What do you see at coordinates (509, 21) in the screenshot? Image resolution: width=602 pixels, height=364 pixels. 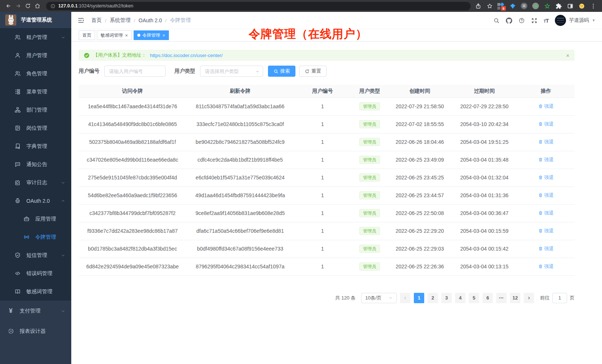 I see `github-icon` at bounding box center [509, 21].